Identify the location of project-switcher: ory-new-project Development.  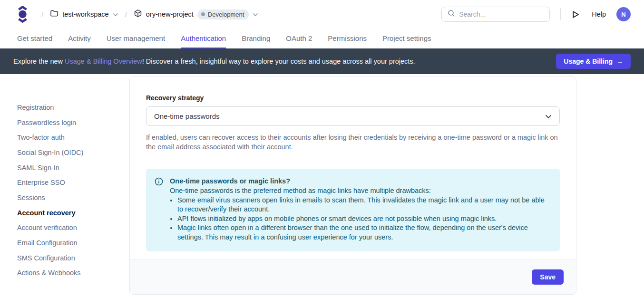
(196, 14).